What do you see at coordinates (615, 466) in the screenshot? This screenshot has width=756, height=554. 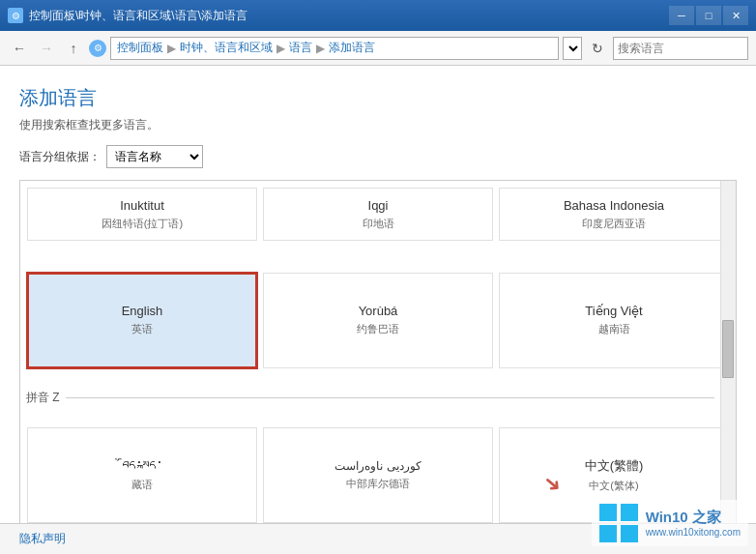 I see `language-primary-name: 中文(繁體)` at bounding box center [615, 466].